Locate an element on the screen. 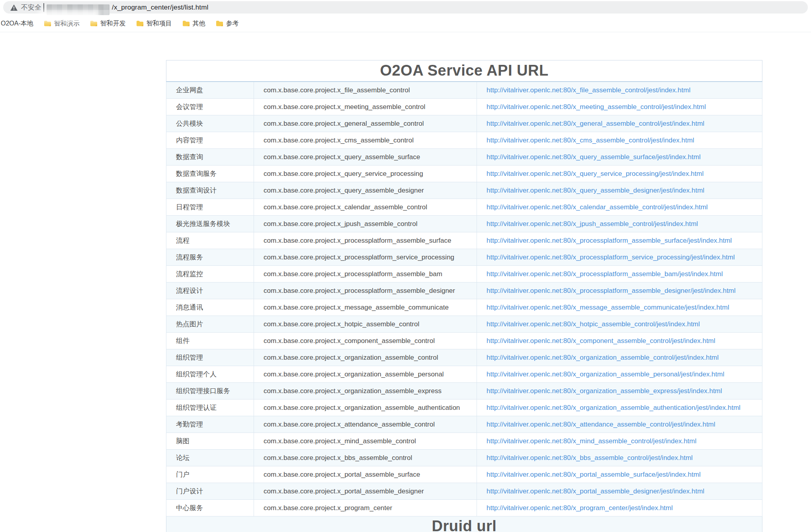 The width and height of the screenshot is (811, 532). table-row: 公共模块 com.x.base.core.project.x_general_a… is located at coordinates (464, 124).